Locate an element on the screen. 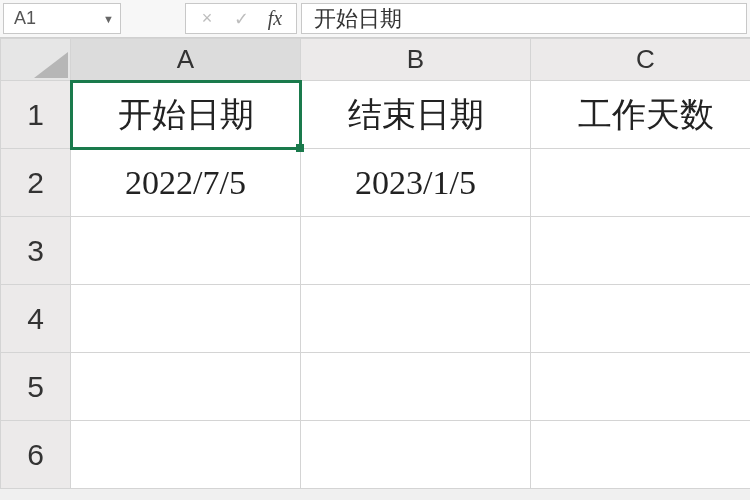 Image resolution: width=750 pixels, height=500 pixels. row-header-1: 1 is located at coordinates (36, 115).